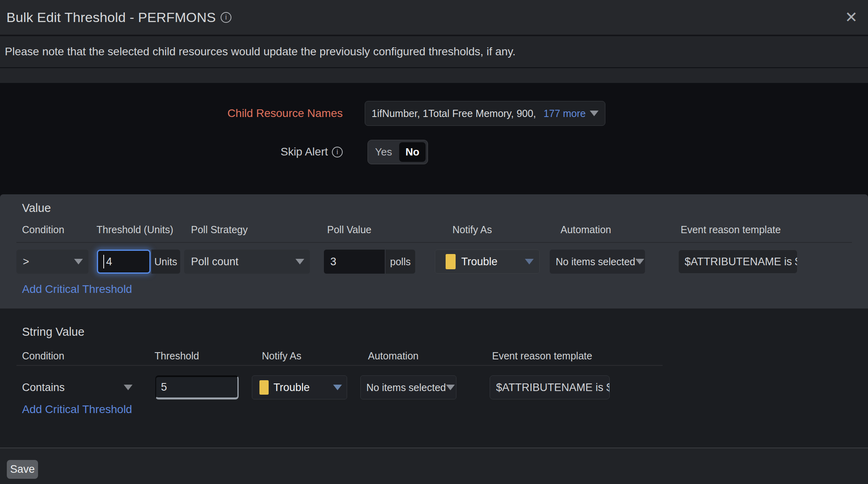 This screenshot has height=484, width=868. What do you see at coordinates (171, 113) in the screenshot?
I see `child-resource-names-label: Child Resource Names` at bounding box center [171, 113].